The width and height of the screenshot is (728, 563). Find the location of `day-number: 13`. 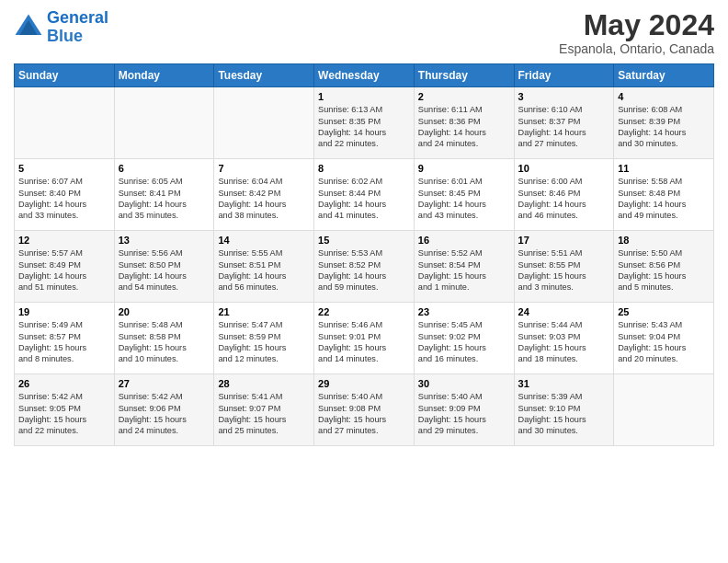

day-number: 13 is located at coordinates (165, 240).